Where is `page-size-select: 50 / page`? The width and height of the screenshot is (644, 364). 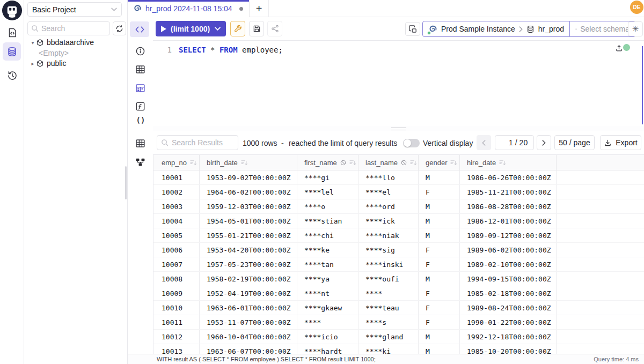 page-size-select: 50 / page is located at coordinates (574, 143).